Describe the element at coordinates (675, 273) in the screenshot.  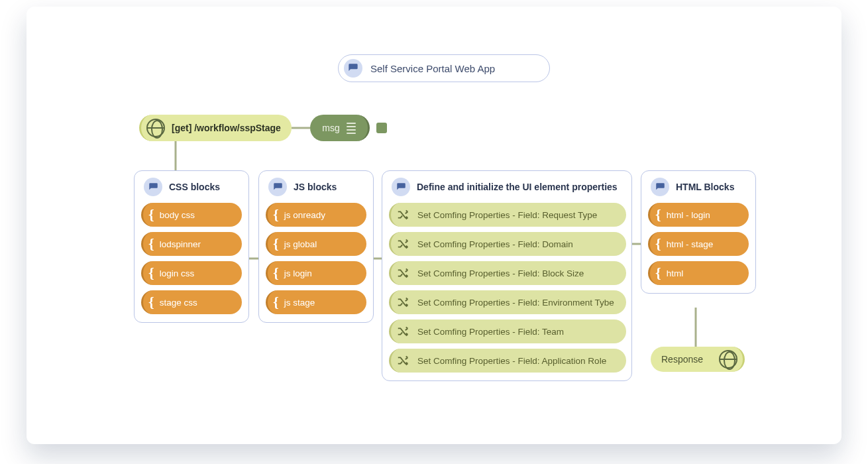
I see `node-label: html` at that location.